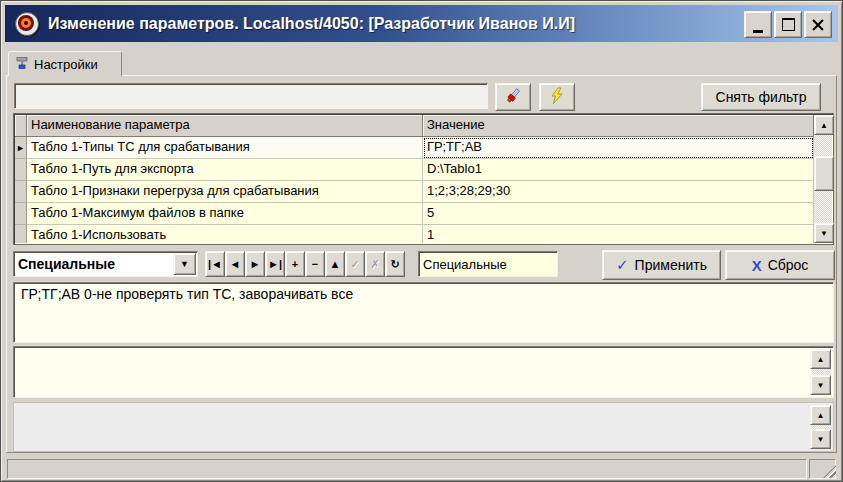 The width and height of the screenshot is (843, 482). What do you see at coordinates (407, 469) in the screenshot?
I see `status-panel` at bounding box center [407, 469].